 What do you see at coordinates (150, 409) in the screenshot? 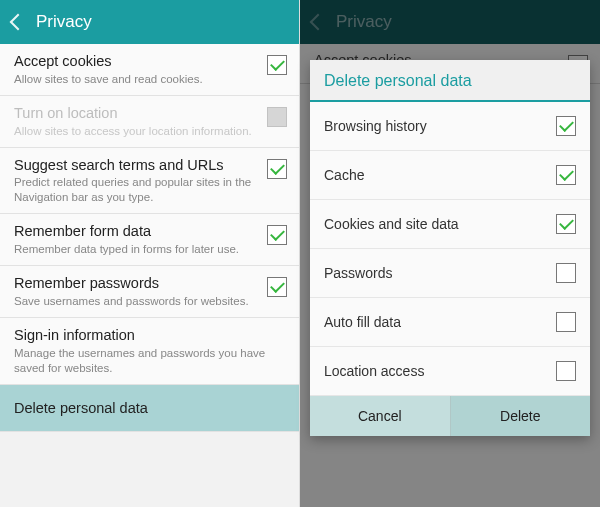
I see `setting-delete-personal-data: Delete personal data` at bounding box center [150, 409].